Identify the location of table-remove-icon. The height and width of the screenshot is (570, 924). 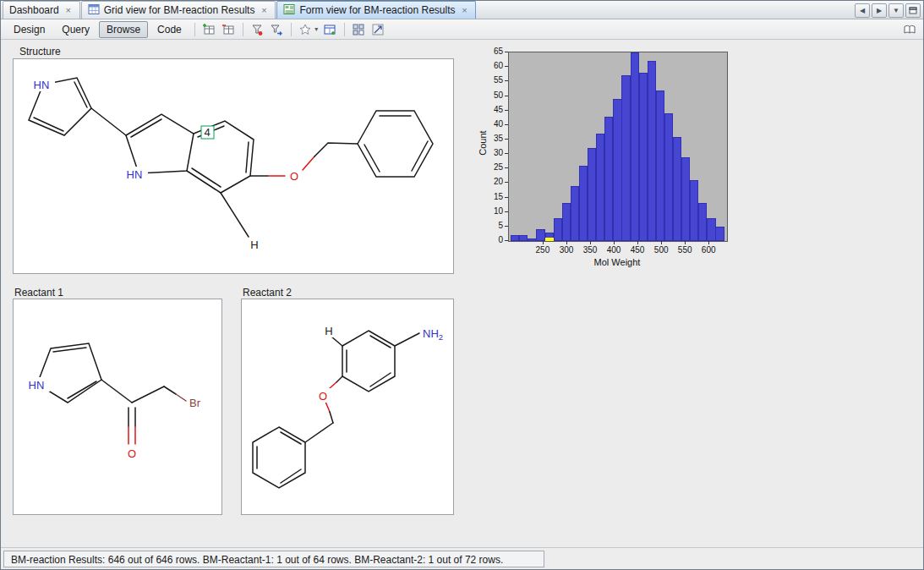
(228, 30).